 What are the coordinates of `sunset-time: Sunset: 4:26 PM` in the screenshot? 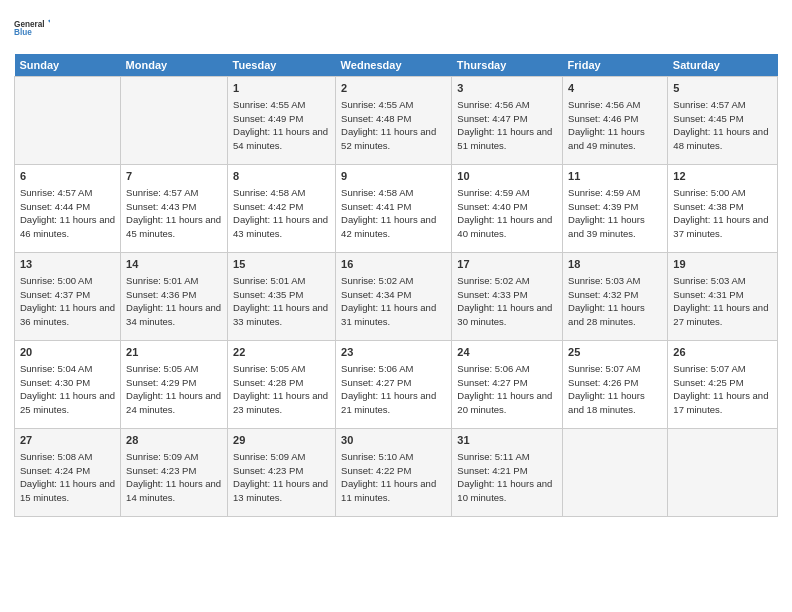 It's located at (603, 382).